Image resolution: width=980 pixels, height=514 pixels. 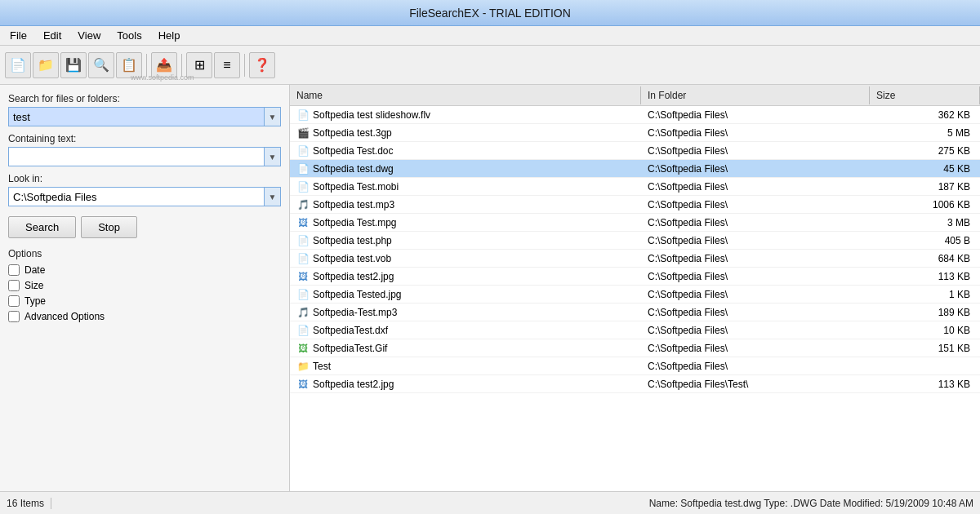 What do you see at coordinates (466, 295) in the screenshot?
I see `cell-name: 📄Softpedia Tested.jpg` at bounding box center [466, 295].